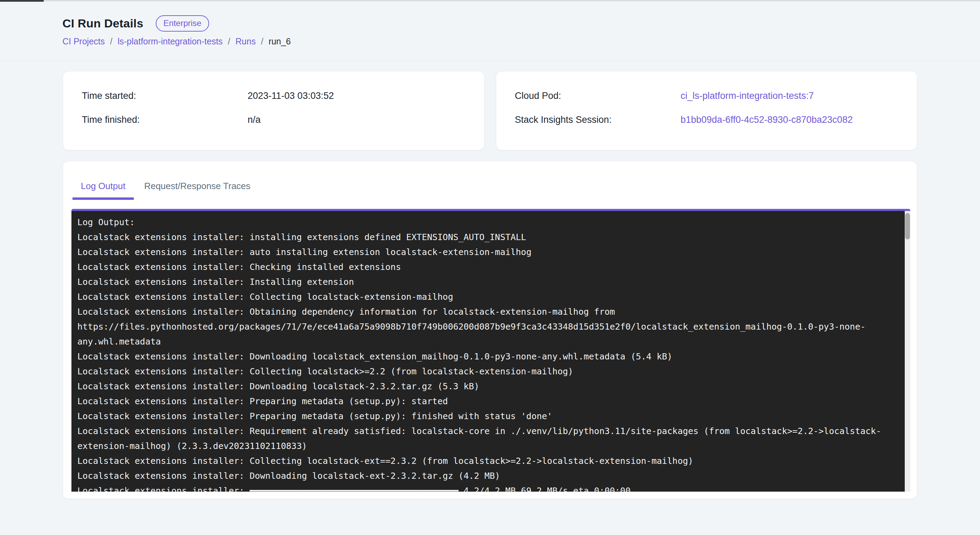 Image resolution: width=980 pixels, height=535 pixels. I want to click on session-card: Cloud Pod: ci_ls-platform-integration-te…, so click(707, 111).